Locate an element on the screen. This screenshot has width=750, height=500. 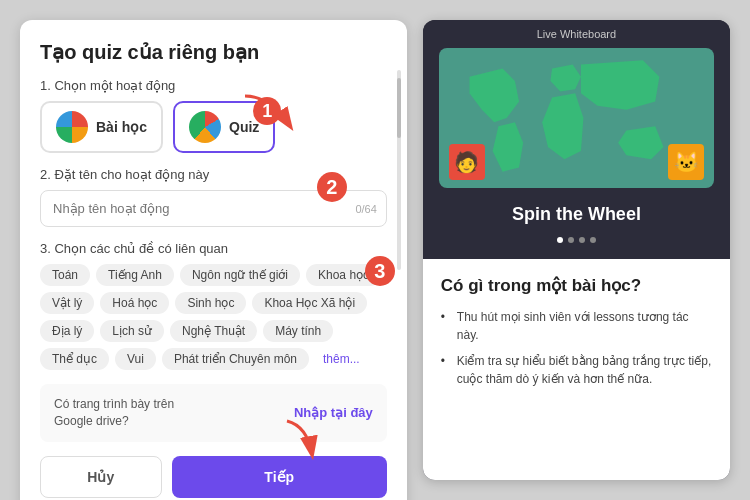
character-right: 🐱 is located at coordinates (686, 162).